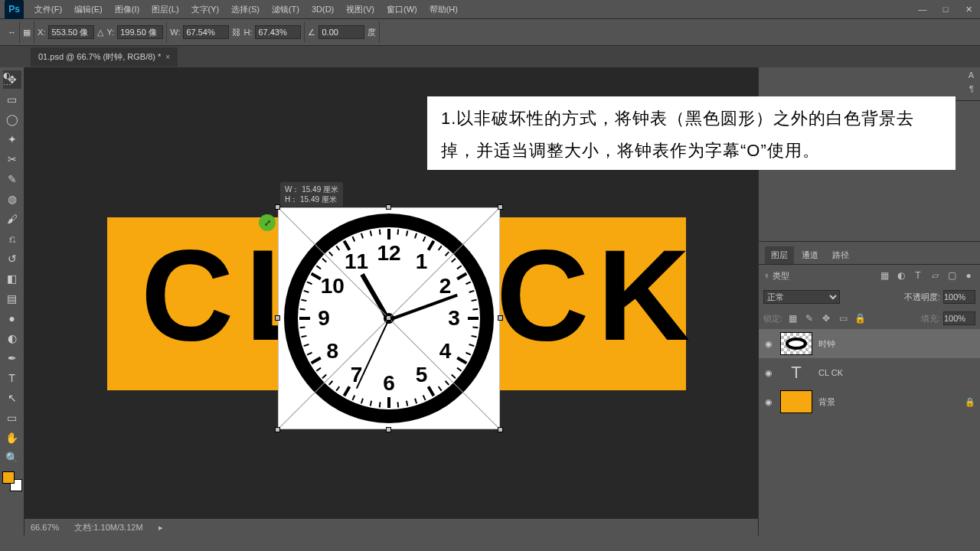 The height and width of the screenshot is (551, 980). What do you see at coordinates (89, 9) in the screenshot?
I see `menu-edit: 编辑(E)` at bounding box center [89, 9].